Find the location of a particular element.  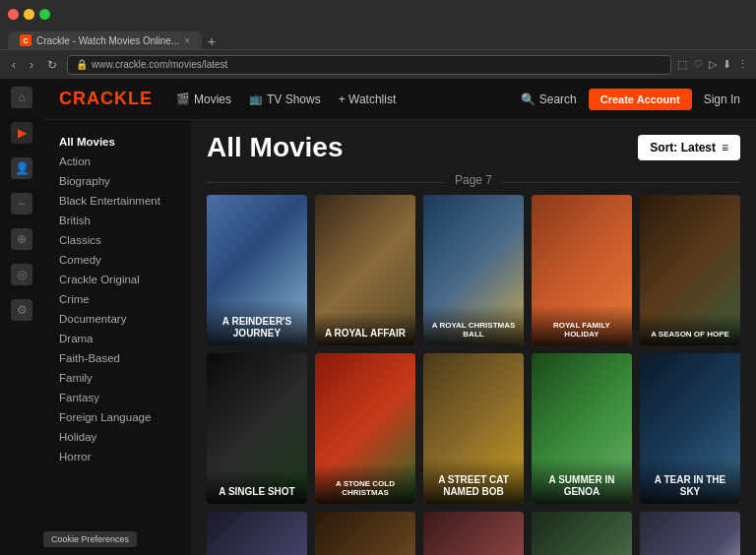

movie-card-image: A STONE COLD CHRISTMAS is located at coordinates (365, 429).